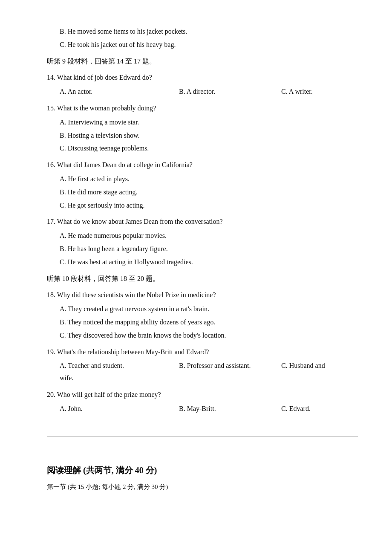 This screenshot has height=555, width=392. Describe the element at coordinates (202, 249) in the screenshot. I see `q17-option-b: B. He has long been a legendary figure.` at that location.